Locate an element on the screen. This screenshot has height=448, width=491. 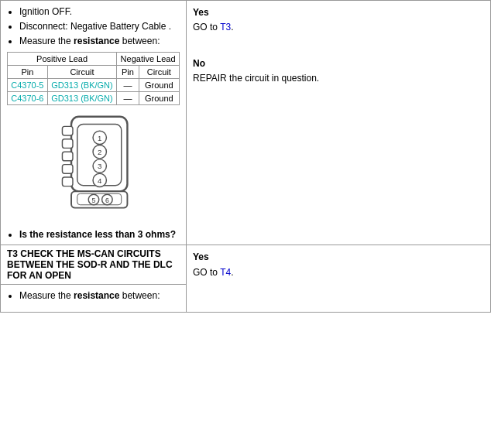
yes-action: GO to T3. is located at coordinates (338, 28).